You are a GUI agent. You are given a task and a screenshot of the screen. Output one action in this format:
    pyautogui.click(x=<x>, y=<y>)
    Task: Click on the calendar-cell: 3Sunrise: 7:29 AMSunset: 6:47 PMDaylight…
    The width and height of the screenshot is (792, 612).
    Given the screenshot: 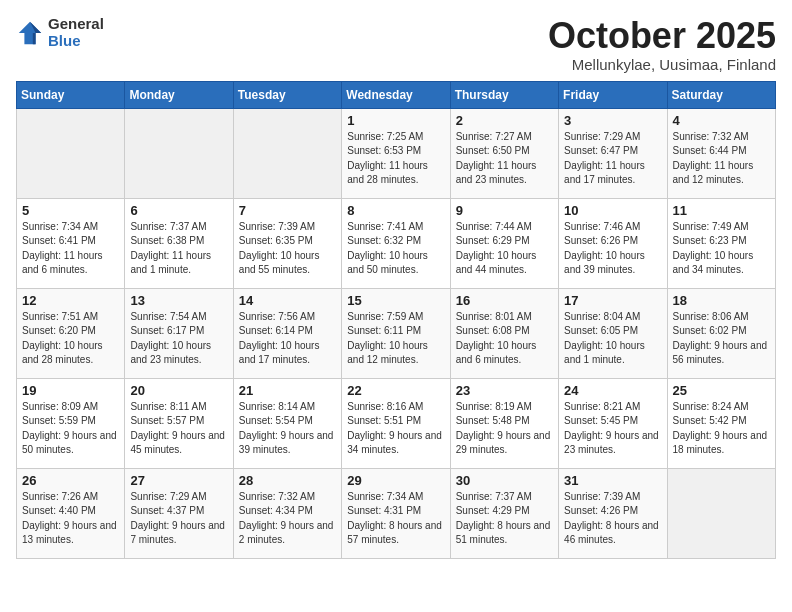 What is the action you would take?
    pyautogui.click(x=613, y=153)
    